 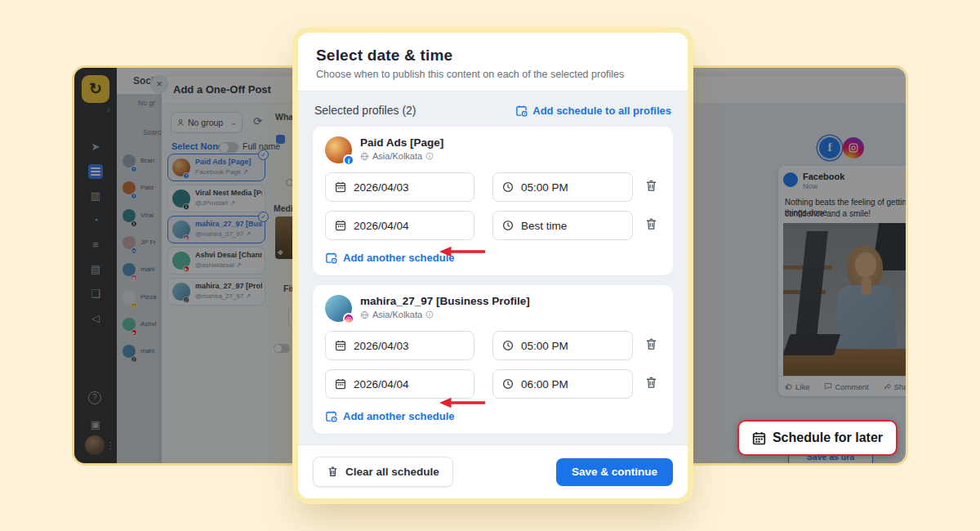 I want to click on save-continue-button: Save & continue, so click(x=614, y=472).